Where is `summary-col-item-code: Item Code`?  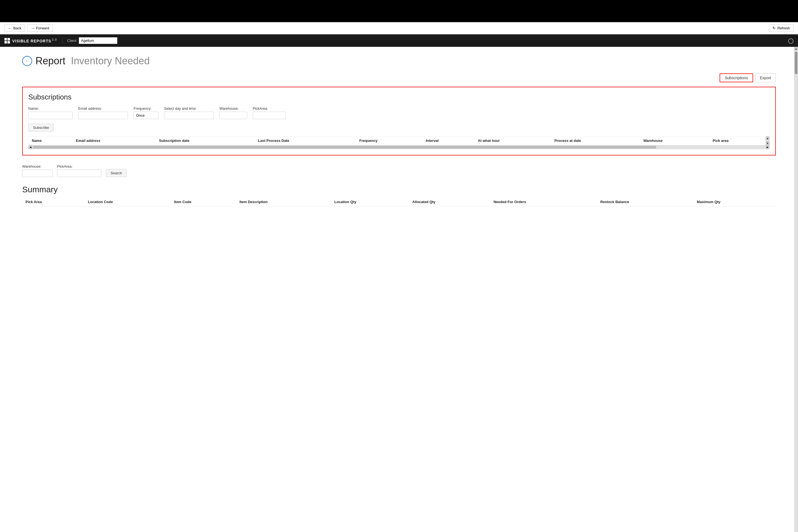
summary-col-item-code: Item Code is located at coordinates (204, 202).